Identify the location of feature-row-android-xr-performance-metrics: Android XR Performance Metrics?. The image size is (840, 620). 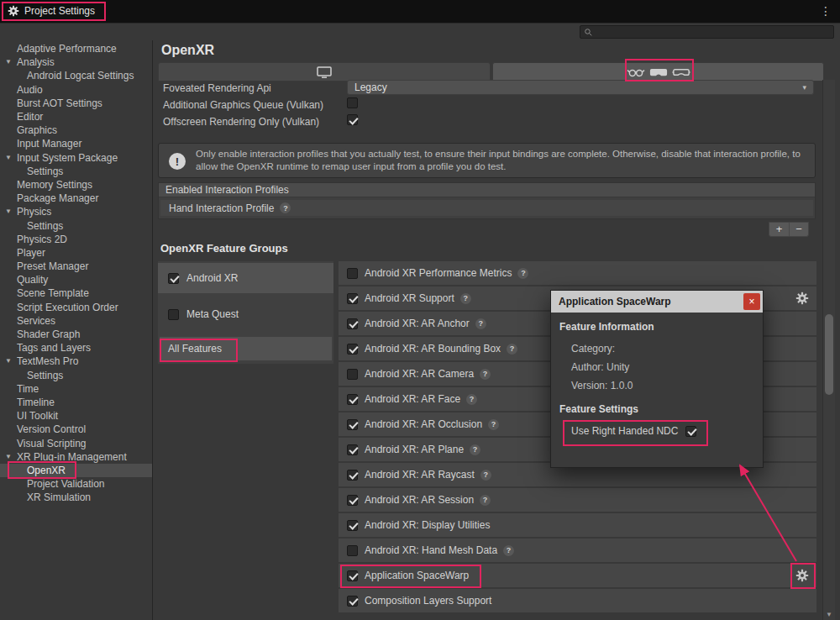
(578, 273).